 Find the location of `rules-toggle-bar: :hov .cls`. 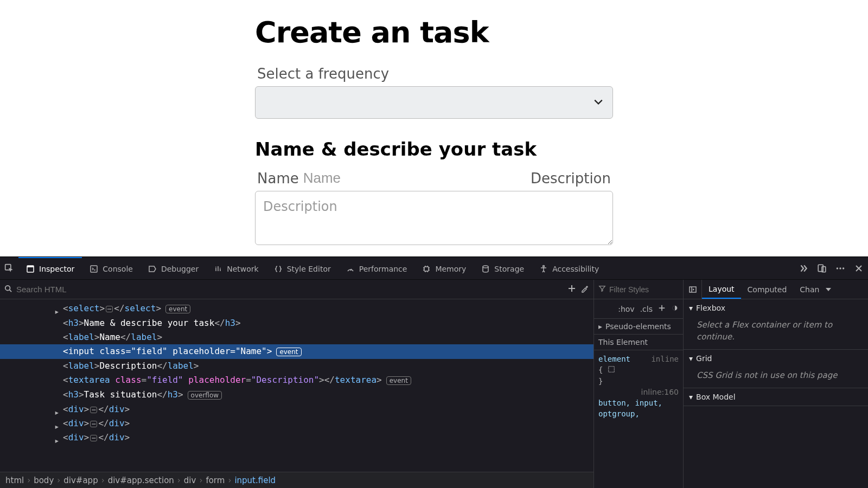

rules-toggle-bar: :hov .cls is located at coordinates (639, 309).